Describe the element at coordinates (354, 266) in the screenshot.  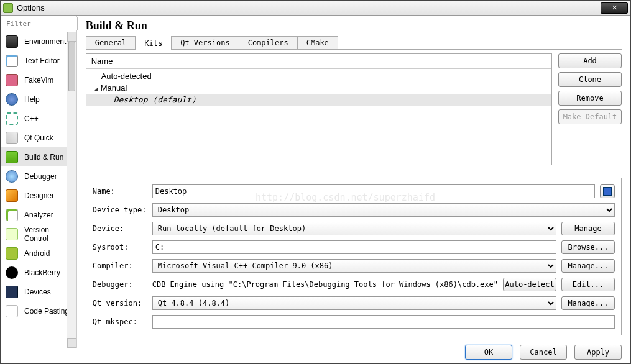
I see `compiler-select: Microsoft Visual C++ Compiler 9.0 (x86)` at that location.